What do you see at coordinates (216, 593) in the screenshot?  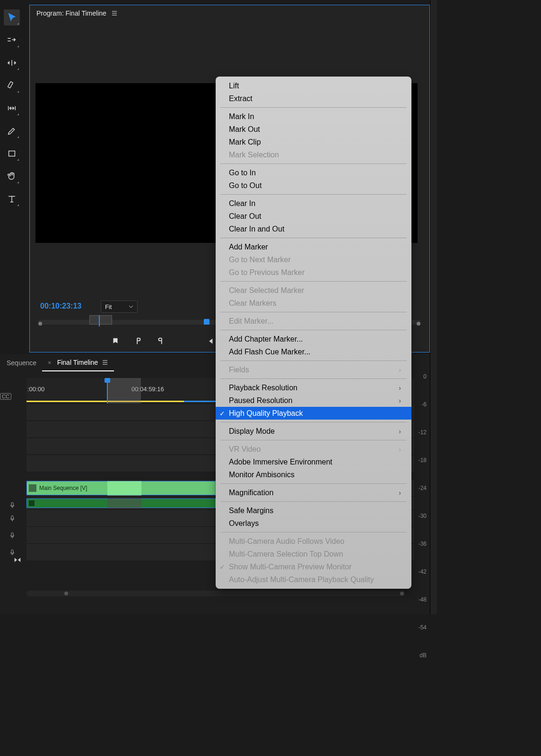 I see `timeline-zoom-scrollbar` at bounding box center [216, 593].